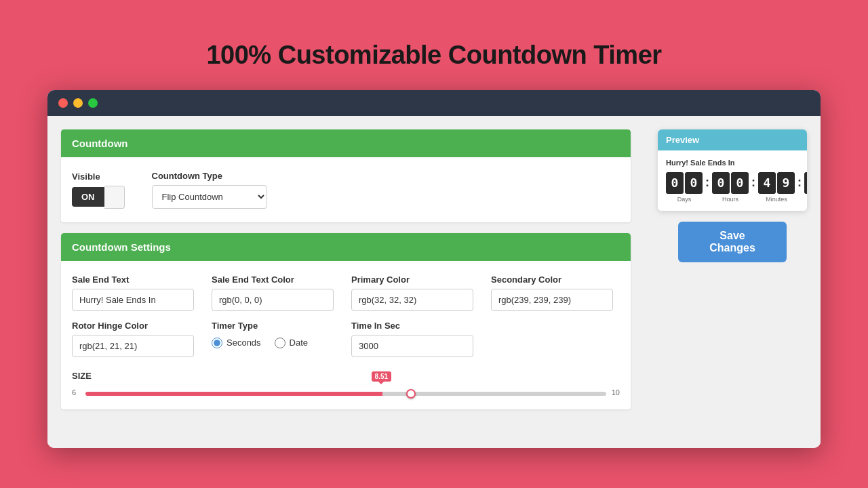 This screenshot has height=488, width=868. What do you see at coordinates (753, 183) in the screenshot?
I see `sep-2: :` at bounding box center [753, 183].